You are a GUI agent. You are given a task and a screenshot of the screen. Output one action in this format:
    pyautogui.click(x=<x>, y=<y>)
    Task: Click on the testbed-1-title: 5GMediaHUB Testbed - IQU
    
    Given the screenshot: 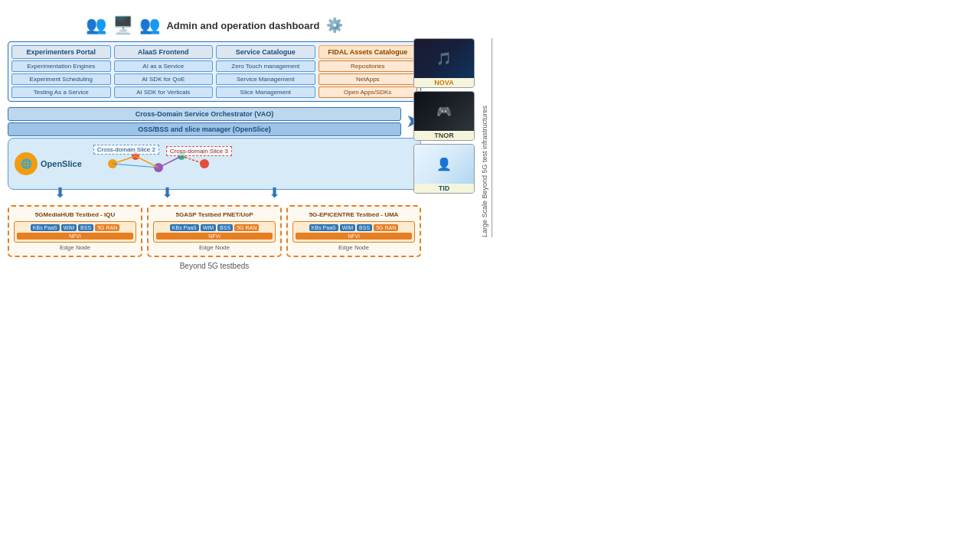 What is the action you would take?
    pyautogui.click(x=75, y=214)
    